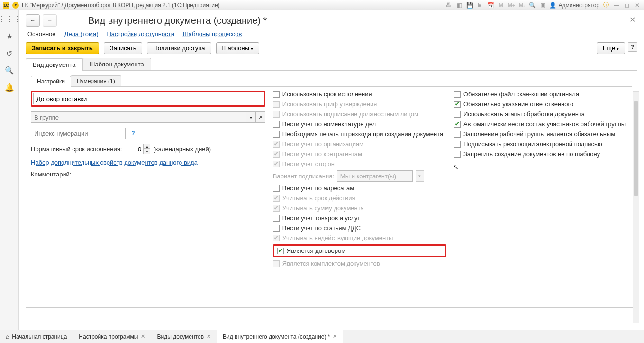 The width and height of the screenshot is (644, 343). What do you see at coordinates (459, 5) in the screenshot?
I see `preview-icon: ◧` at bounding box center [459, 5].